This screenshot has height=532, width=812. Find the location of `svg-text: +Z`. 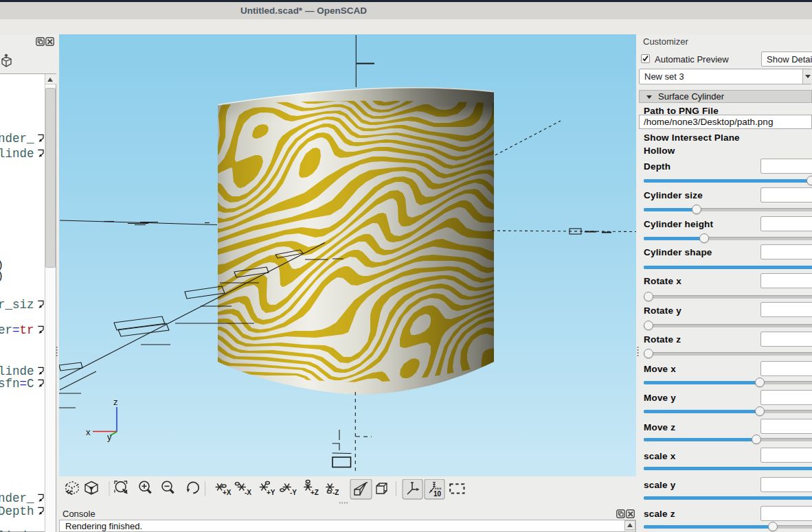

svg-text: +Z is located at coordinates (315, 493).